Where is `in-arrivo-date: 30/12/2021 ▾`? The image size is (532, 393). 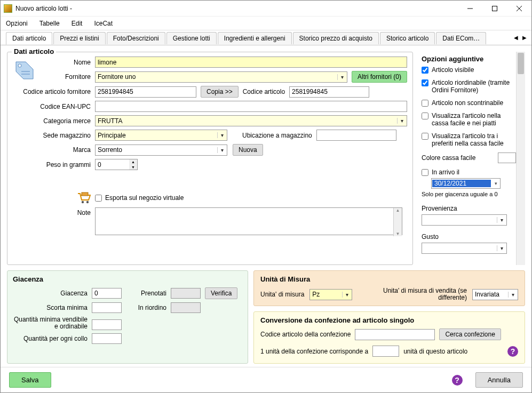
in-arrivo-date: 30/12/2021 ▾ is located at coordinates (466, 183).